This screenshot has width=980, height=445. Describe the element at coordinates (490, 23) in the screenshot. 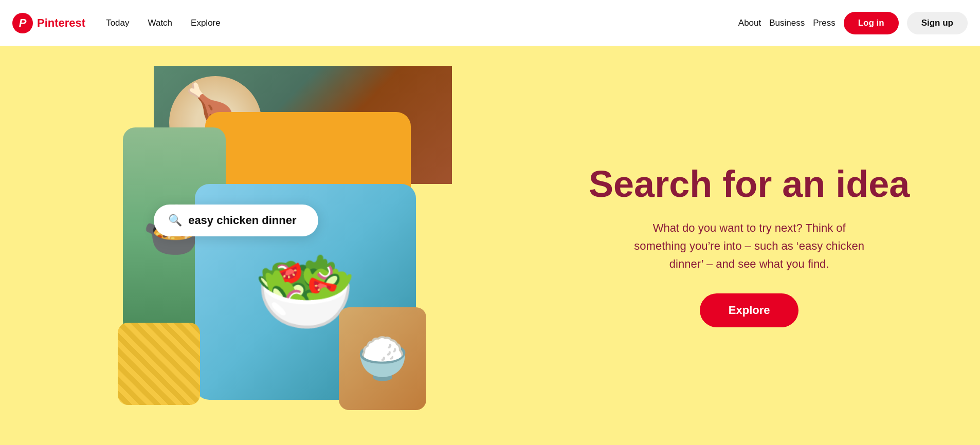

I see `navbar: P Pinterest Today Watch Explore About Bu…` at that location.